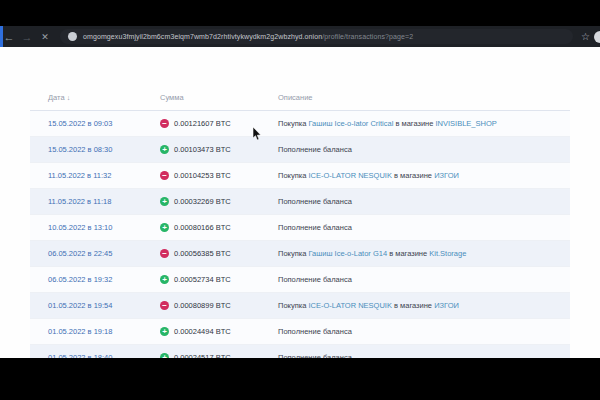 This screenshot has width=600, height=400. Describe the element at coordinates (348, 254) in the screenshot. I see `product-link: Гашиш Ice-o-Lator G14` at that location.